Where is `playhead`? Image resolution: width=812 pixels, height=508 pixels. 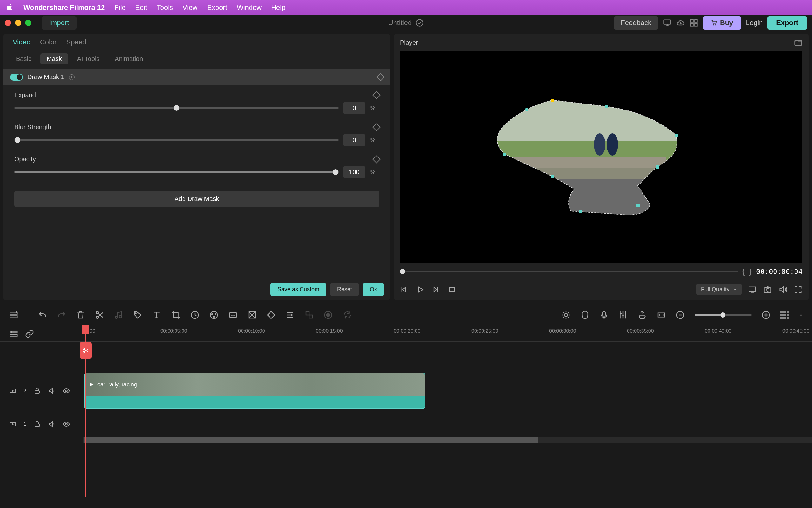
playhead is located at coordinates (85, 412).